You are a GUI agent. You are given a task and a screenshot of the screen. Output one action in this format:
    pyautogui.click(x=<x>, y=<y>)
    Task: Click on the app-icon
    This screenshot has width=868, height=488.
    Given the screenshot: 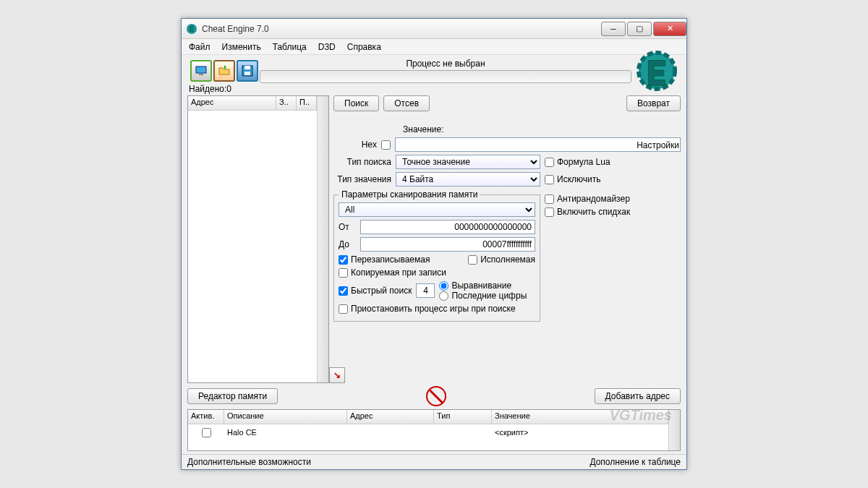 What is the action you would take?
    pyautogui.click(x=192, y=29)
    